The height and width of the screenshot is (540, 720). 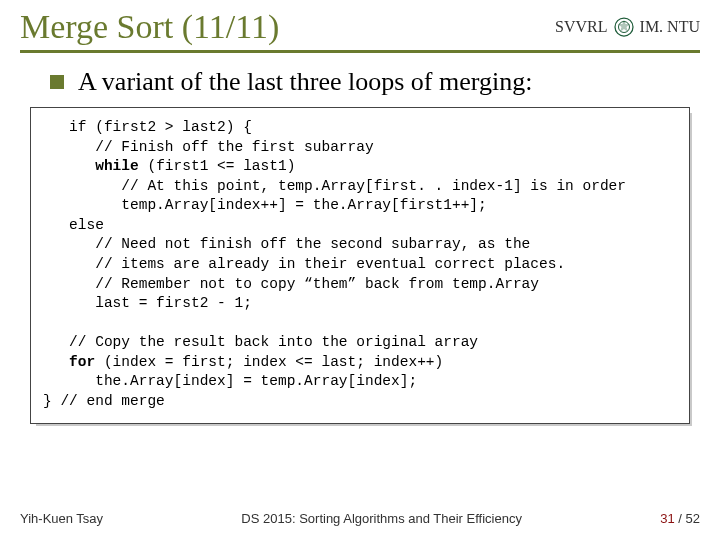 What do you see at coordinates (375, 82) in the screenshot?
I see `bullet-item: A variant of the last three loops of mer…` at bounding box center [375, 82].